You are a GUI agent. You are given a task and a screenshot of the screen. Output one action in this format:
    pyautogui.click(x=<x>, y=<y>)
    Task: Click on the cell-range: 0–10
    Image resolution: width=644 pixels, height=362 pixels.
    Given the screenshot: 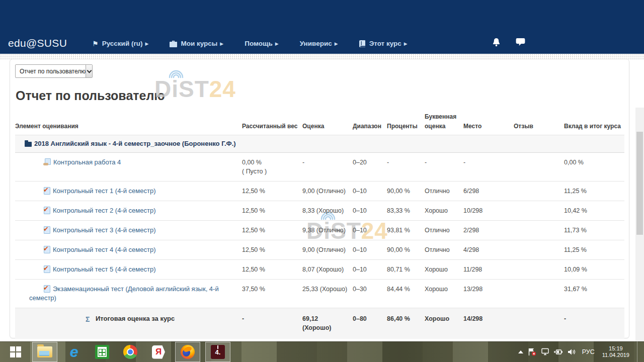 What is the action you would take?
    pyautogui.click(x=370, y=230)
    